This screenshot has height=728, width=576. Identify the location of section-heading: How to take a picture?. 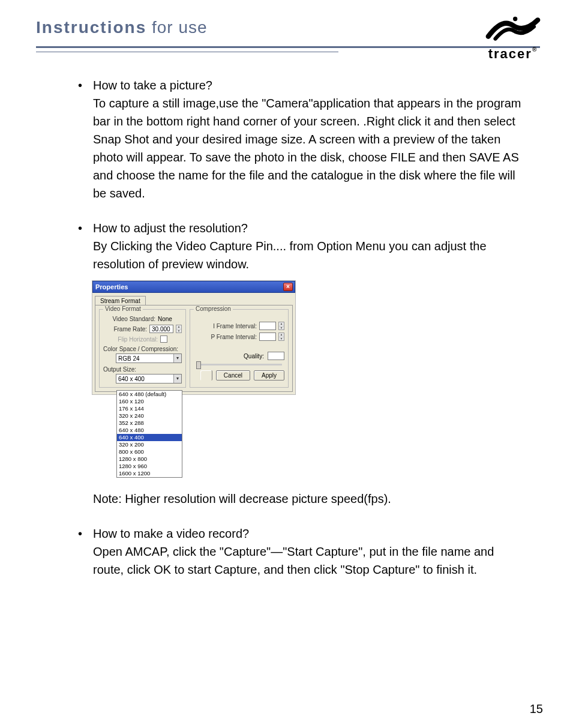
(311, 85).